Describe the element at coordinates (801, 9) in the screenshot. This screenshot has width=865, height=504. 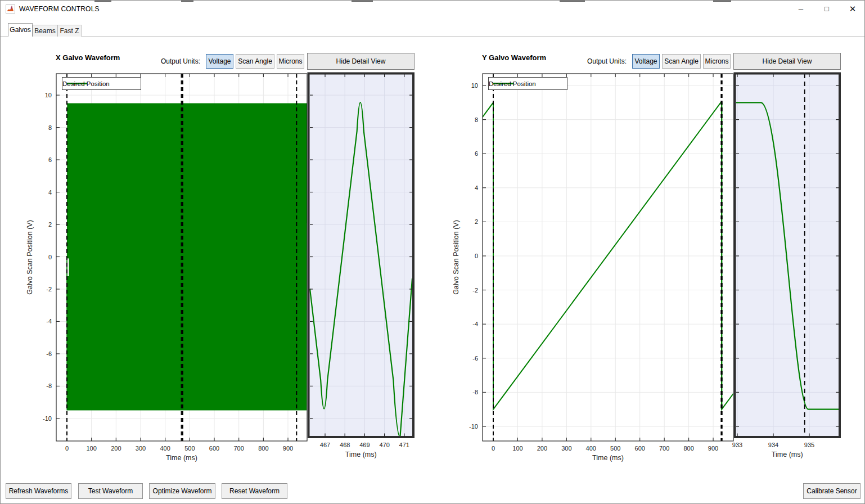
I see `minimize-button: –` at that location.